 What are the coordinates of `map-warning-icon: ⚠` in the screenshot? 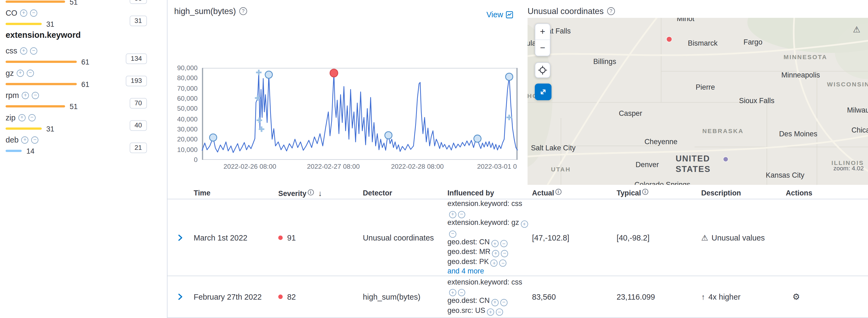 It's located at (857, 30).